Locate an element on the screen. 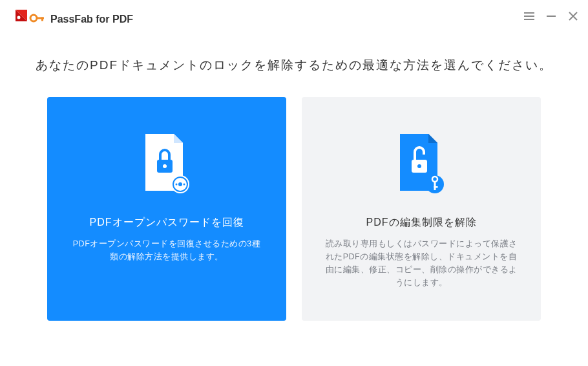  page-heading: あなたのPDFドキュメントのロックを解除するための最適な方法を選んでください。 is located at coordinates (294, 65).